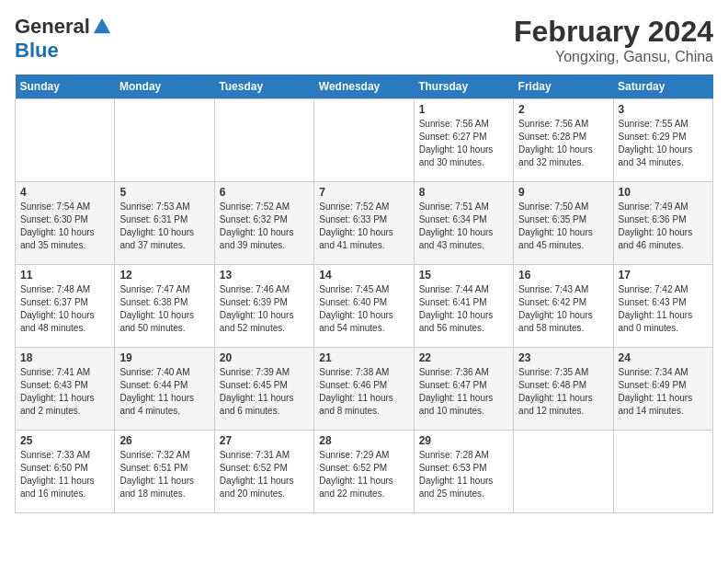 The width and height of the screenshot is (728, 563). I want to click on day-info: Sunrise: 7:47 AM Sunset: 6:38 PM Dayligh…, so click(156, 309).